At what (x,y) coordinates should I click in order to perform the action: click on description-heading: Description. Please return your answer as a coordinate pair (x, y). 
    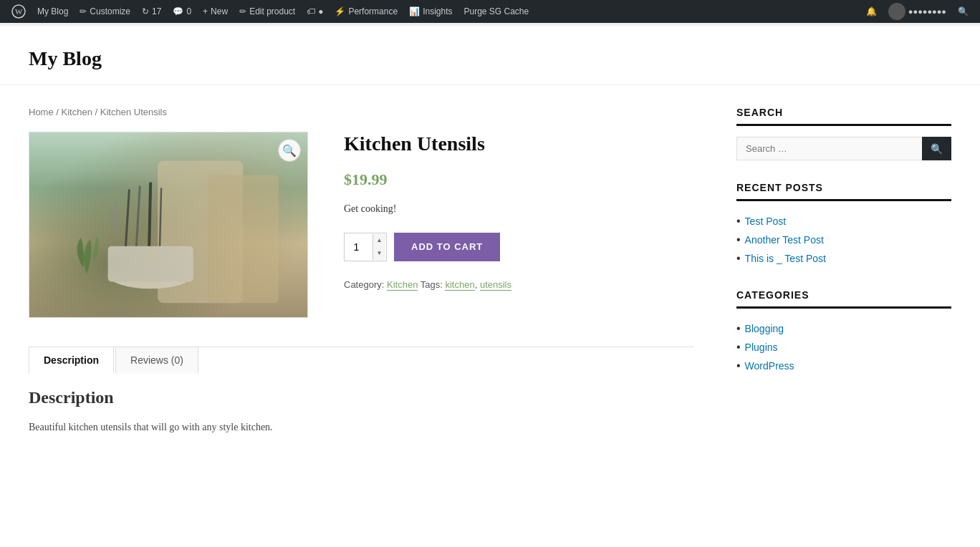
    Looking at the image, I should click on (361, 398).